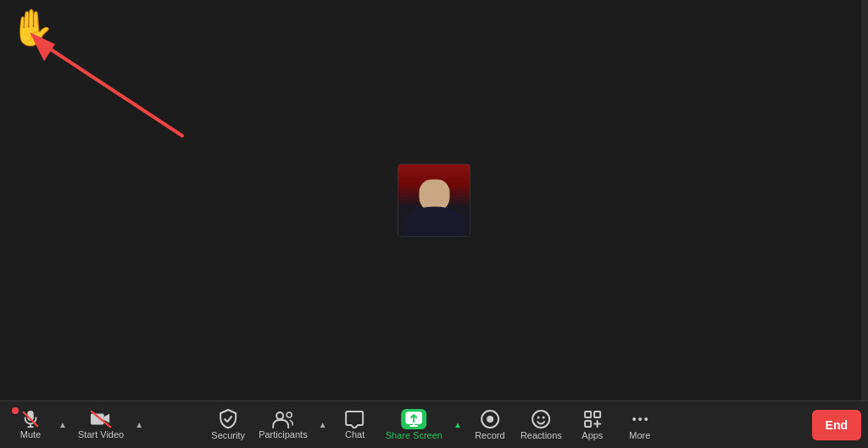 The width and height of the screenshot is (868, 448). What do you see at coordinates (640, 419) in the screenshot?
I see `more-icon` at bounding box center [640, 419].